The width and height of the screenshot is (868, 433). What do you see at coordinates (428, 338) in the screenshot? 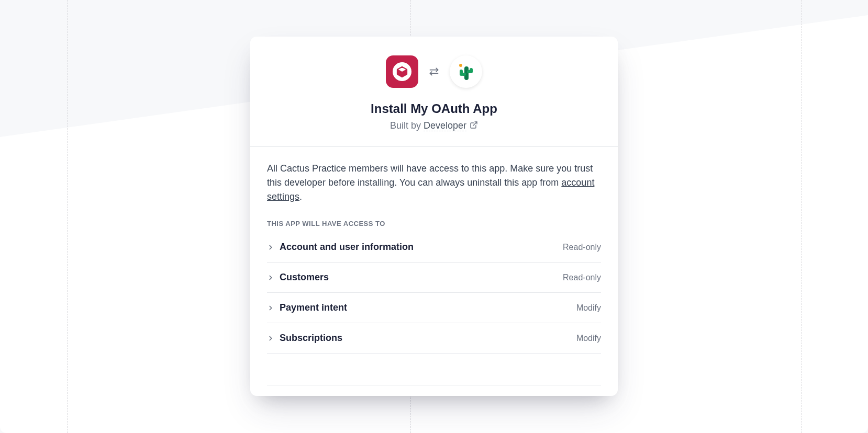
I see `permission-name: Subscriptions` at bounding box center [428, 338].